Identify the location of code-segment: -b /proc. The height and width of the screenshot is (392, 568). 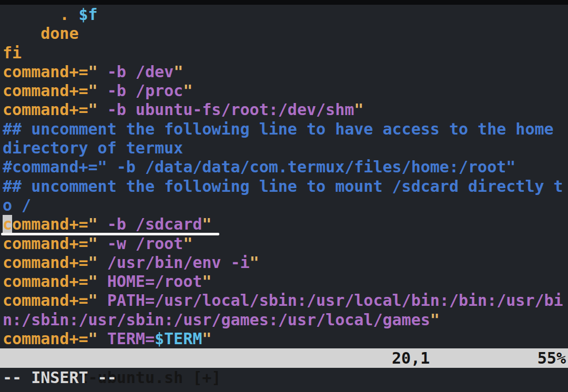
(141, 90).